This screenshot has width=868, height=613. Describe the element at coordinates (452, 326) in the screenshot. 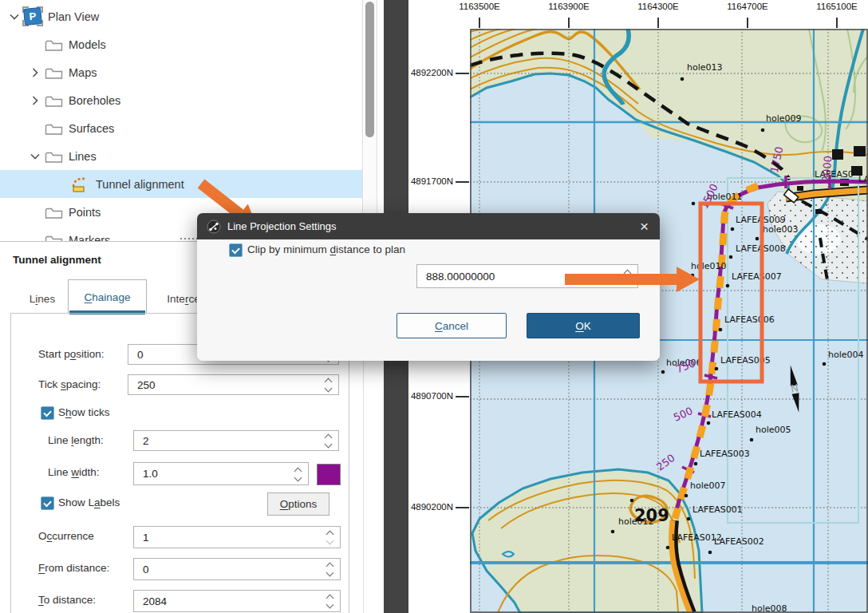

I see `cancel-button: Cancel` at that location.